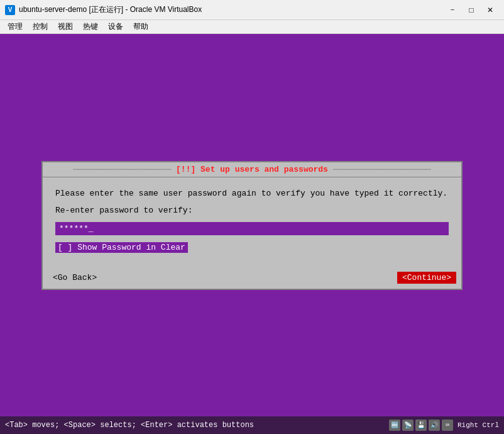 The height and width of the screenshot is (434, 504). What do you see at coordinates (447, 425) in the screenshot?
I see `status-icon-5: ⌨` at bounding box center [447, 425].